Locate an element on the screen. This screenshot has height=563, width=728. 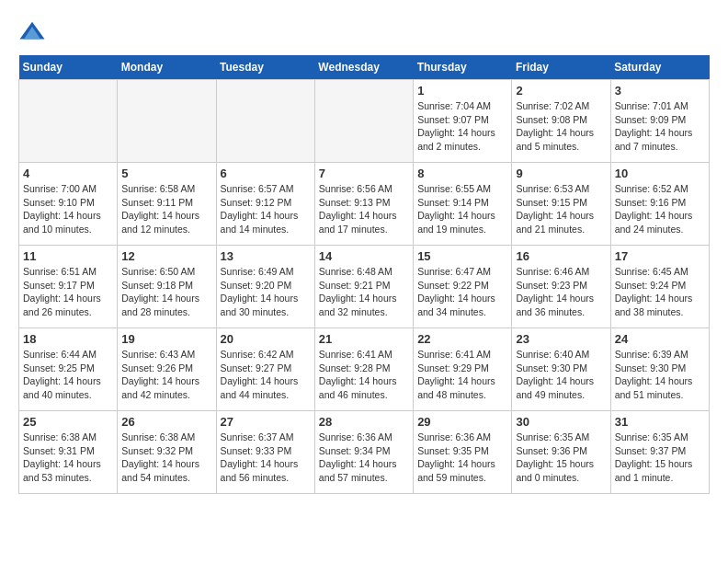
calendar-cell: 29Sunrise: 6:36 AM Sunset: 9:35 PM Dayli… is located at coordinates (463, 453).